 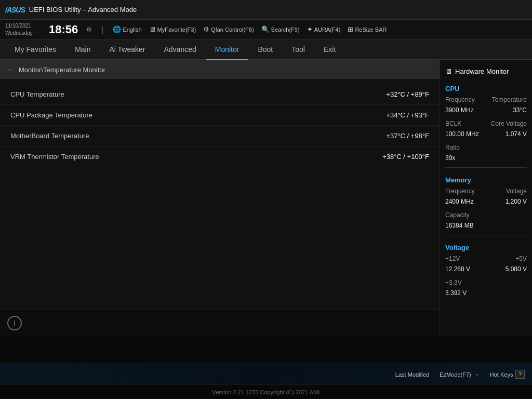 I want to click on mem-voltage-label: Voltage, so click(x=516, y=191).